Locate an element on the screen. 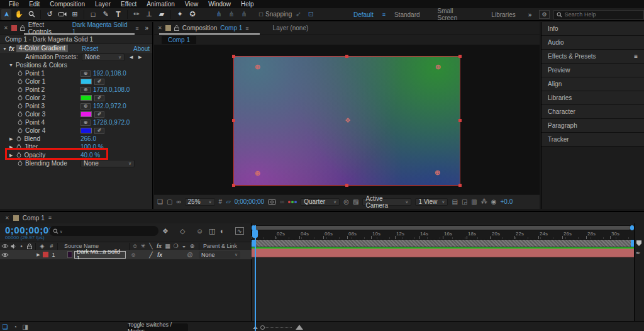 This screenshot has width=644, height=331. shy-switch-icon: ☺ is located at coordinates (135, 246).